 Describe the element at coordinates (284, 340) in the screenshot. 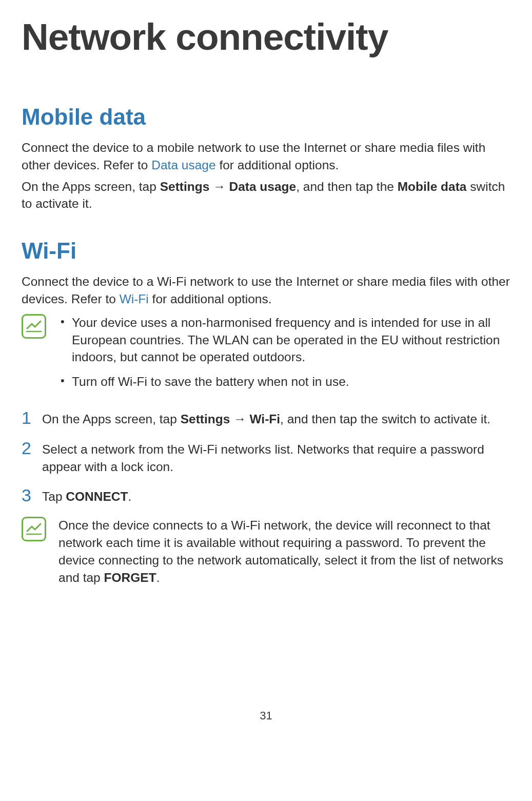

I see `note-bullet-frequency: Your device uses a non-harmonised freque…` at that location.